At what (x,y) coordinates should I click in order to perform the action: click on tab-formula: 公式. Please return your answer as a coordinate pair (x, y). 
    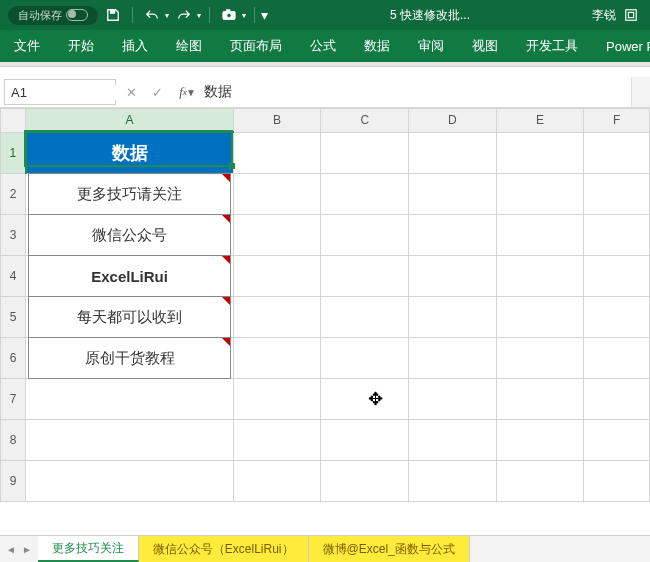
    Looking at the image, I should click on (323, 46).